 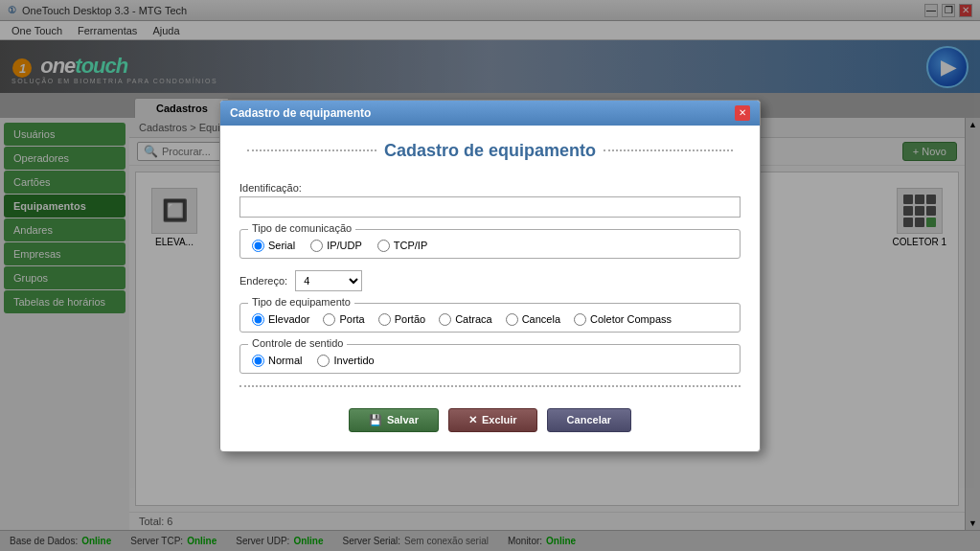 What do you see at coordinates (259, 360) in the screenshot?
I see `radio-normal-input` at bounding box center [259, 360].